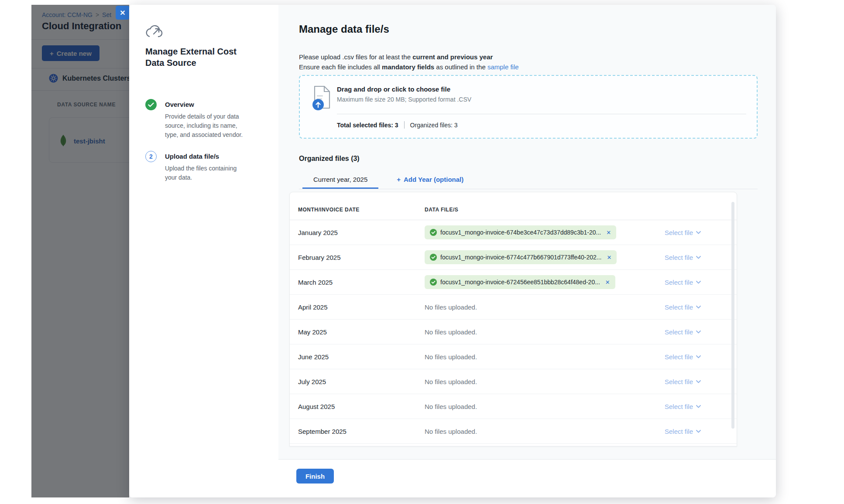 Image resolution: width=844 pixels, height=504 pixels. What do you see at coordinates (399, 180) in the screenshot?
I see `plus-icon: +` at bounding box center [399, 180].